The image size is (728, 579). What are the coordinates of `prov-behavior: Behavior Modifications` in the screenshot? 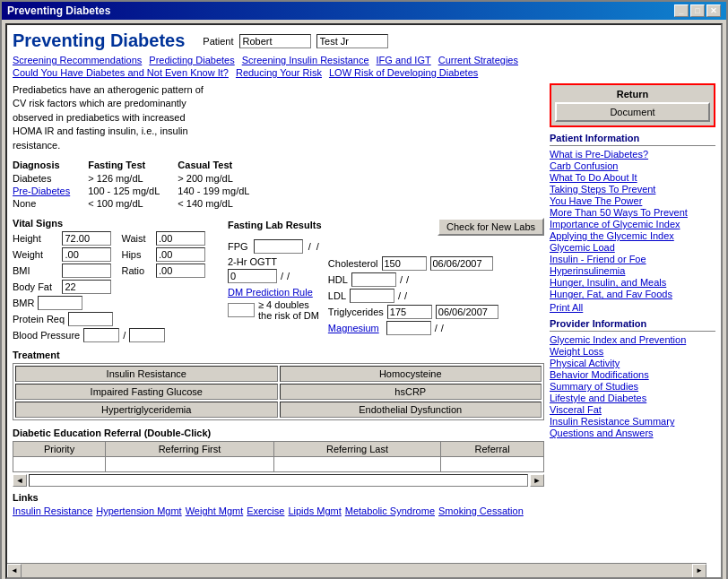 It's located at (633, 375).